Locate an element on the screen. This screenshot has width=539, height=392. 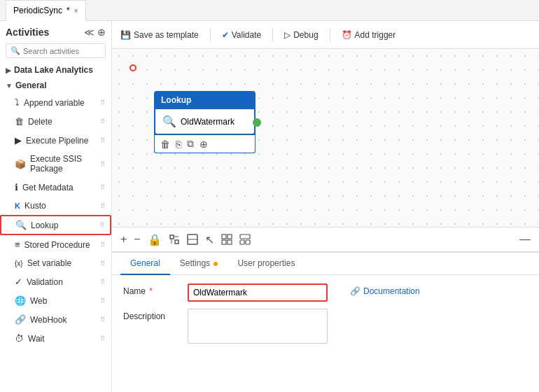
name-input is located at coordinates (258, 293).